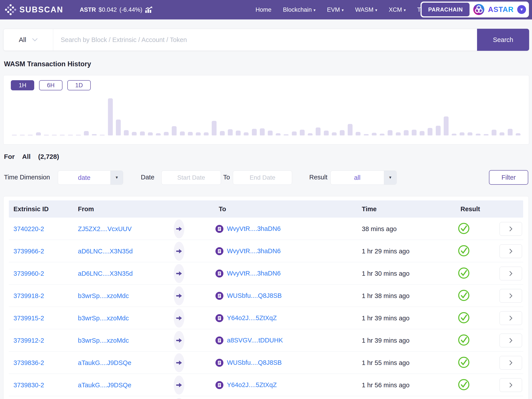  Describe the element at coordinates (149, 10) in the screenshot. I see `price-chart-icon` at that location.